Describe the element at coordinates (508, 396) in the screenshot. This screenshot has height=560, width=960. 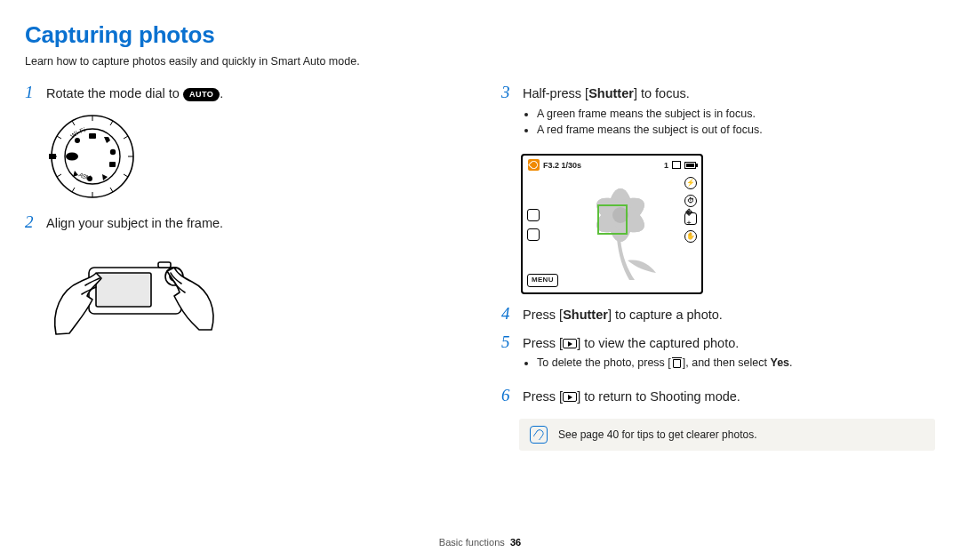
I see `step-number: 6` at that location.